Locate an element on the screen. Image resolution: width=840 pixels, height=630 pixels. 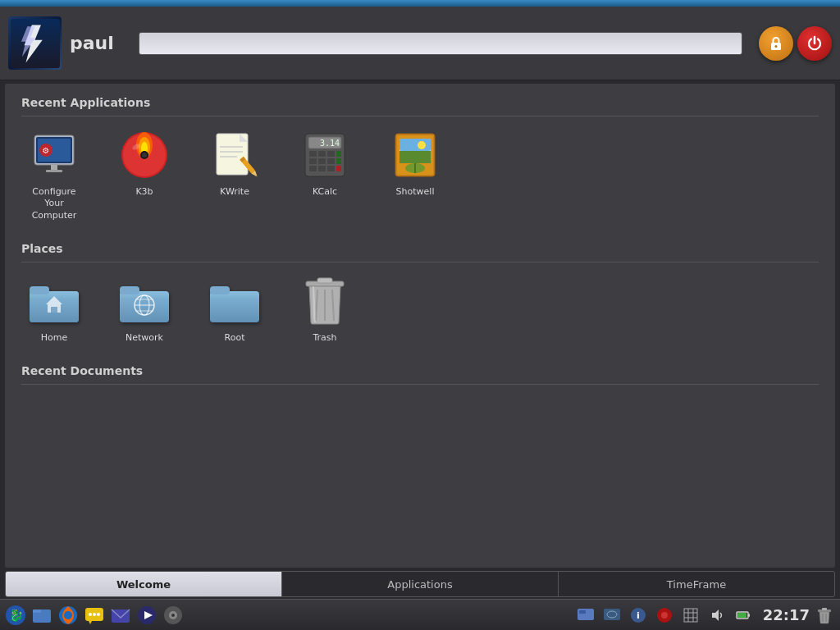
kcalc-icon: 3.14 is located at coordinates (325, 155).